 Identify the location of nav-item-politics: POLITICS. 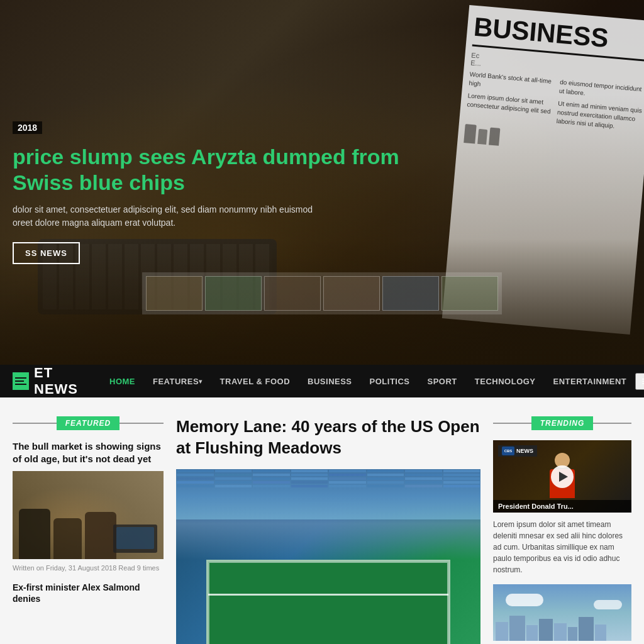
(390, 381).